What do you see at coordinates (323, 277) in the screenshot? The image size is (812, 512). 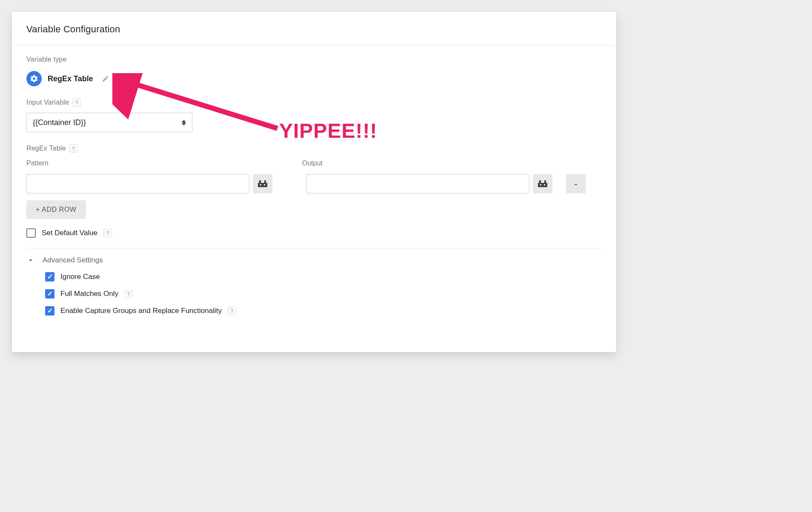 I see `ignore-case-row: Ignore Case` at bounding box center [323, 277].